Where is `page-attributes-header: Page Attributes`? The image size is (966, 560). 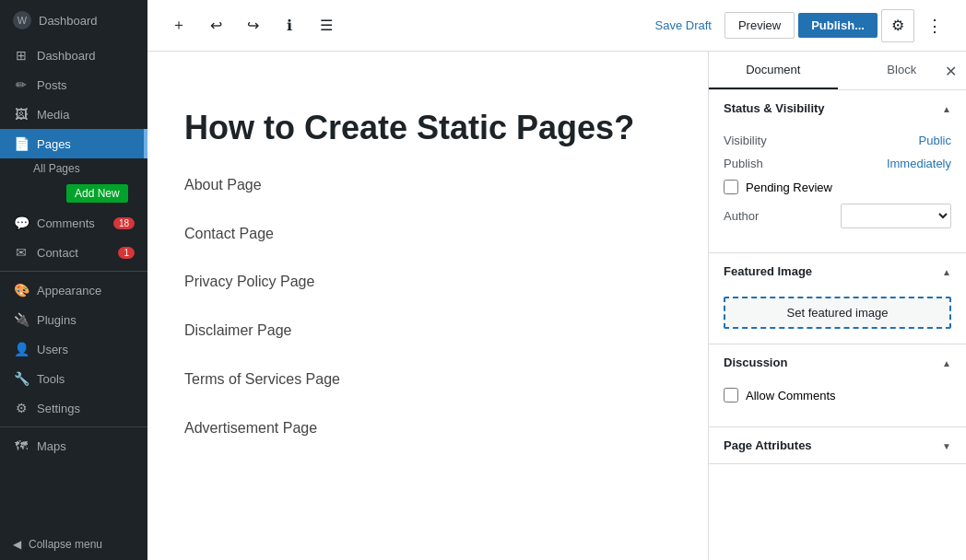 page-attributes-header: Page Attributes is located at coordinates (837, 446).